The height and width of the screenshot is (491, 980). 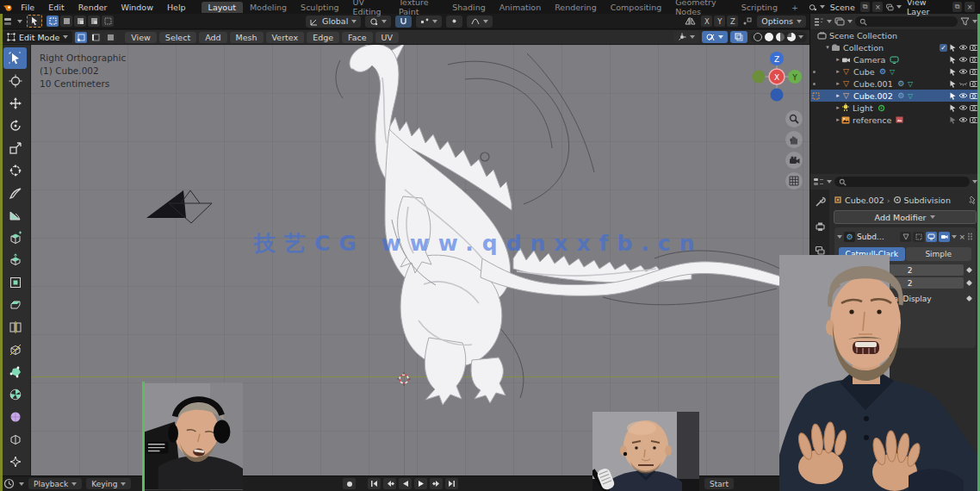 I want to click on jump-end-icon, so click(x=451, y=484).